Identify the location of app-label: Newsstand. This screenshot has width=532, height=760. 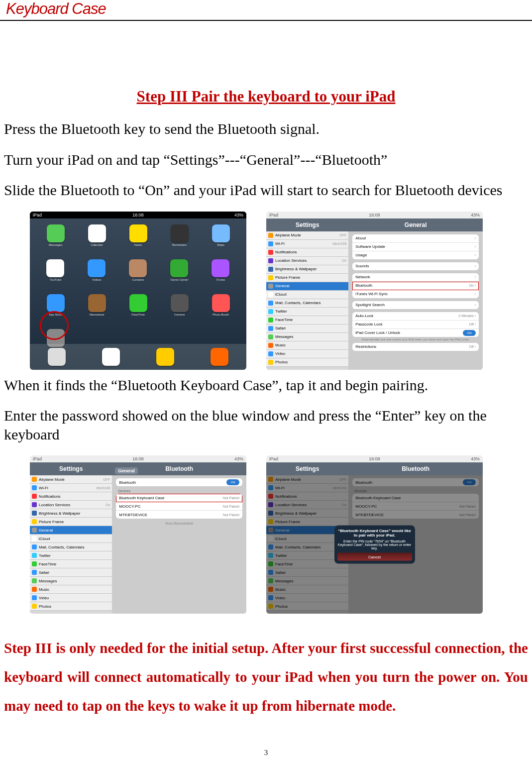
(97, 315).